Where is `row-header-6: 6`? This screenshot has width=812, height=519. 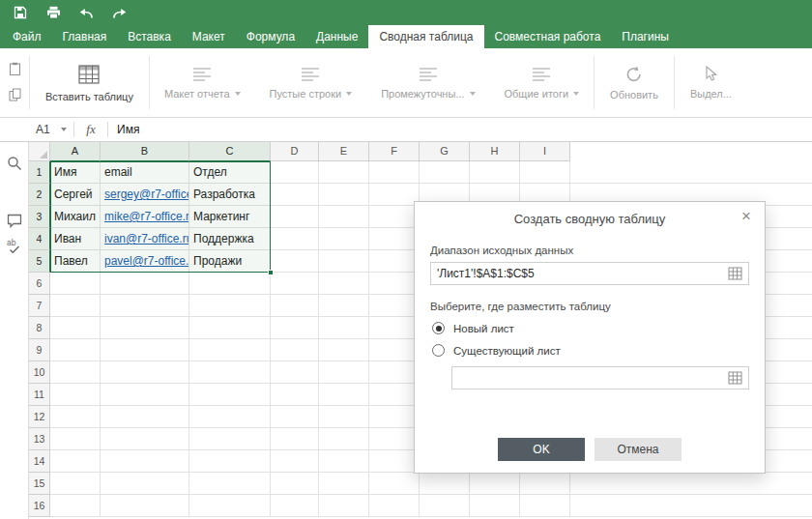
row-header-6: 6 is located at coordinates (40, 284).